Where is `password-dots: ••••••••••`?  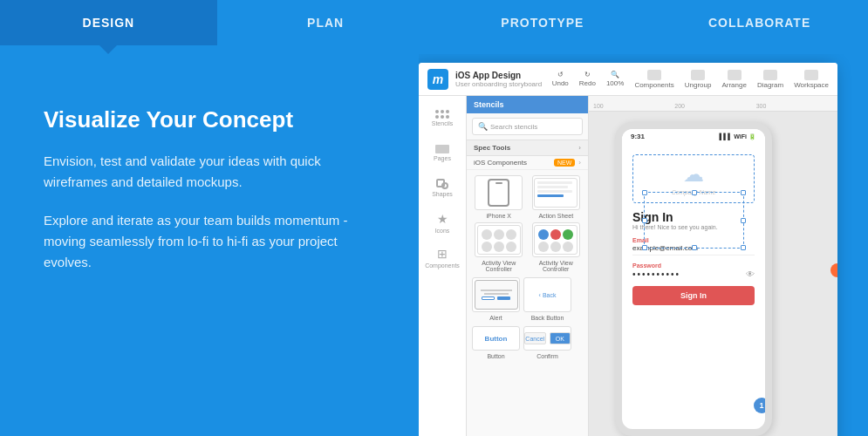 password-dots: •••••••••• is located at coordinates (656, 274).